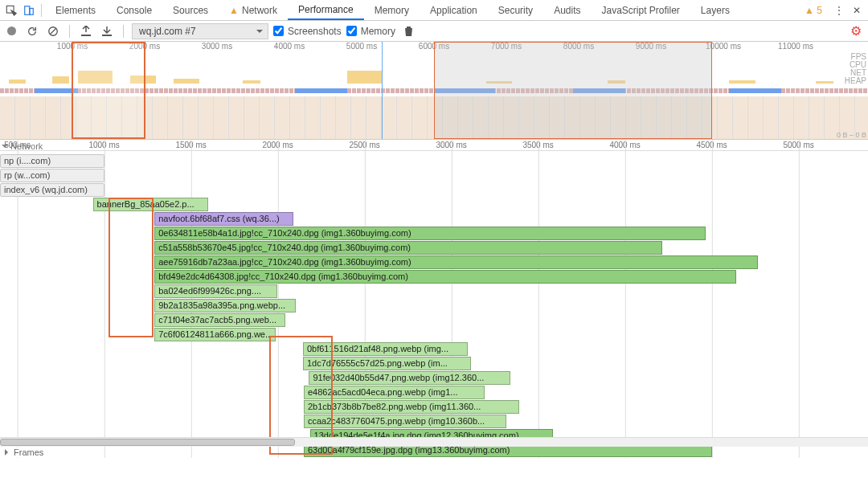  Describe the element at coordinates (253, 10) in the screenshot. I see `tab-network: ▲Network` at that location.